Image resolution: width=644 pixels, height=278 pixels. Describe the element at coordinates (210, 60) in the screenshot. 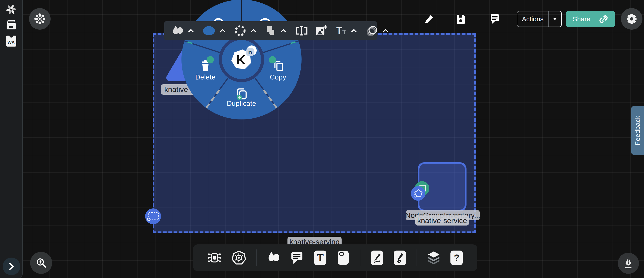

I see `delete-status-dot` at that location.